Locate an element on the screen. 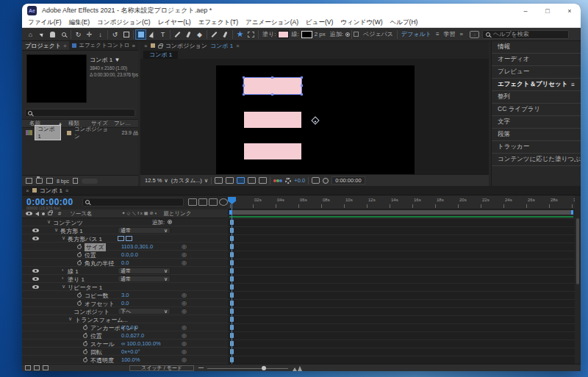  exposure-value: +0.0 is located at coordinates (300, 181).